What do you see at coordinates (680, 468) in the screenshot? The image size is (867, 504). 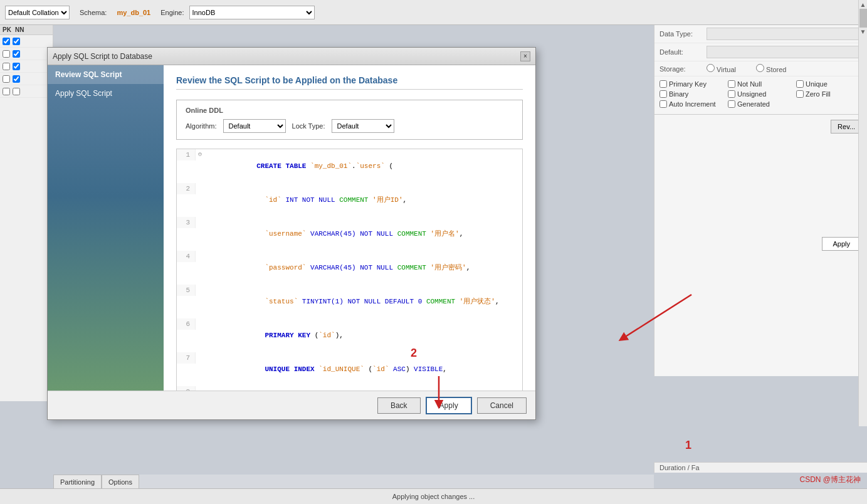 I see `duration-label: Duration / Fa` at bounding box center [680, 468].